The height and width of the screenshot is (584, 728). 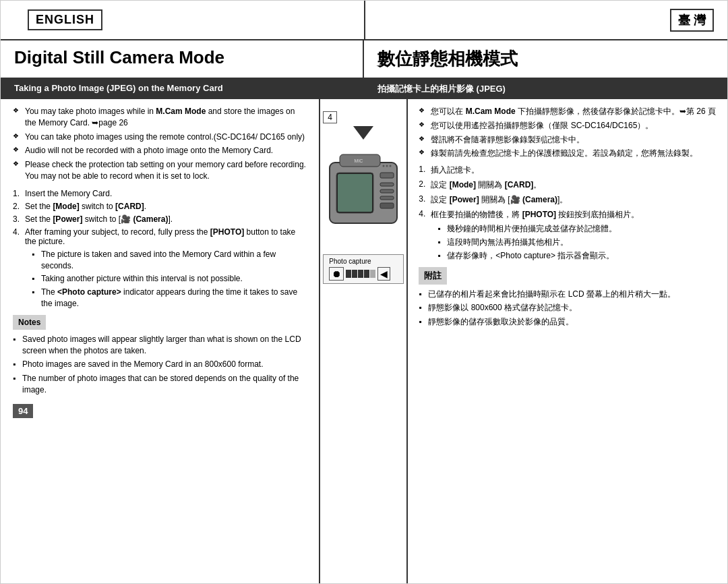 What do you see at coordinates (364, 341) in the screenshot?
I see `col-center: 4` at bounding box center [364, 341].